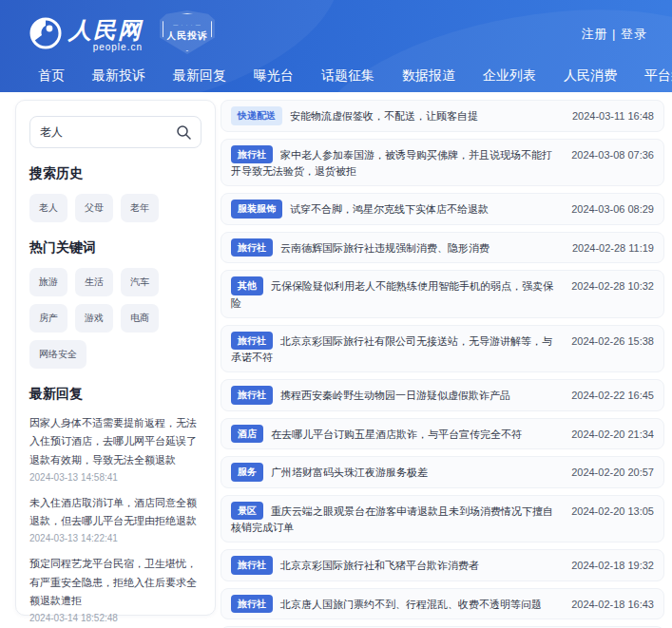  I want to click on shield-border: — · · · — 人民投诉, so click(187, 32).